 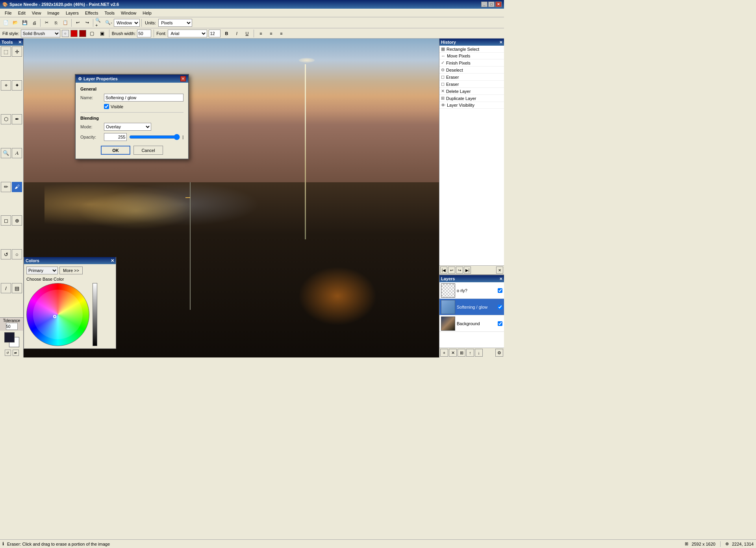 I want to click on underline-button: U, so click(x=247, y=33).